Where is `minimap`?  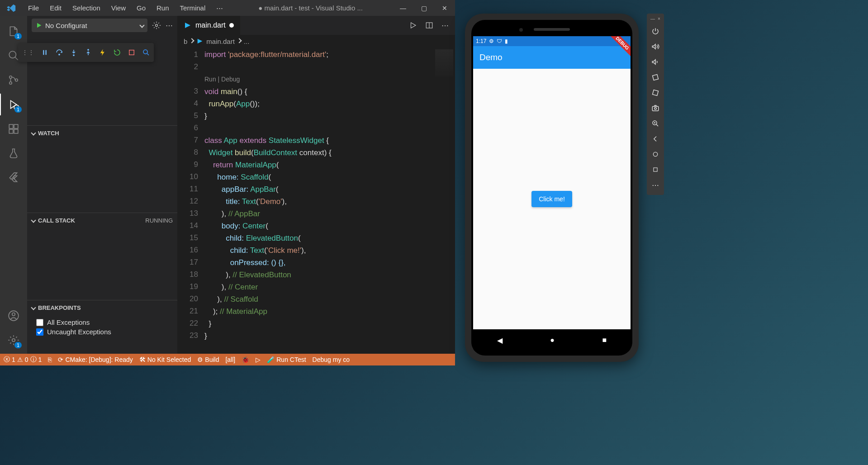 minimap is located at coordinates (444, 63).